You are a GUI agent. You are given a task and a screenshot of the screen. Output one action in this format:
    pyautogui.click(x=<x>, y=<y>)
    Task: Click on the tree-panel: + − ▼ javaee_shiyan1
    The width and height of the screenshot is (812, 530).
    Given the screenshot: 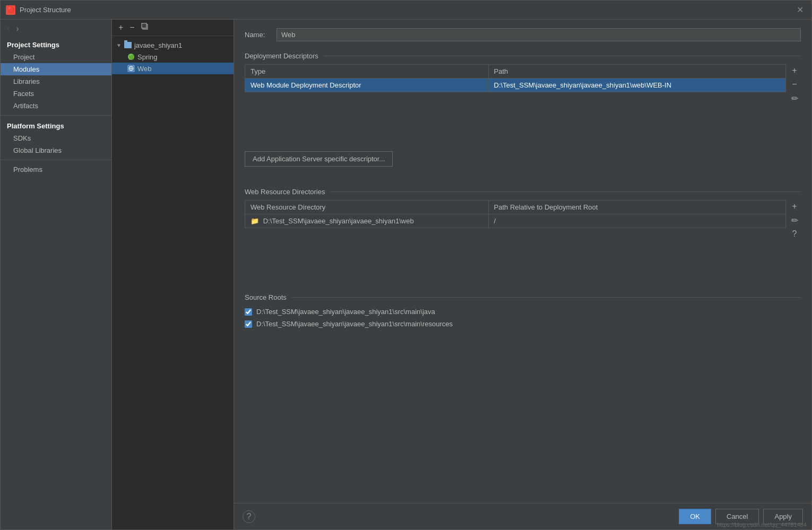 What is the action you would take?
    pyautogui.click(x=173, y=275)
    